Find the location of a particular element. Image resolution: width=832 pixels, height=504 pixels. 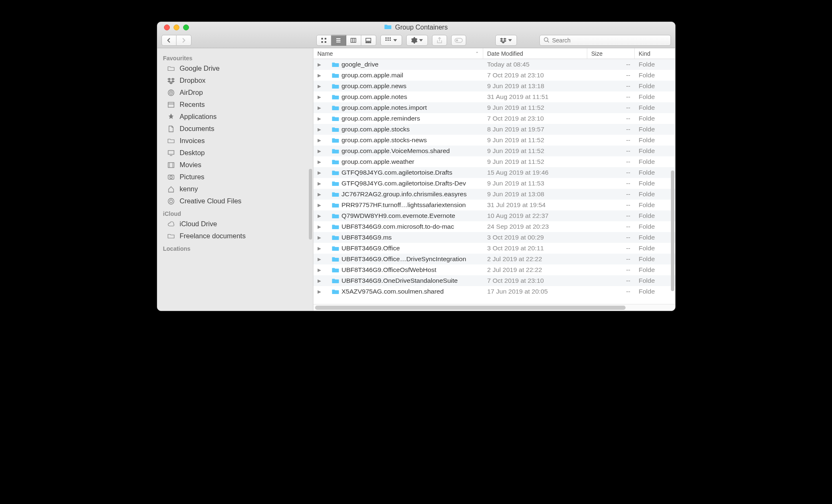

file-row: ▶google_driveToday at 08:45--Folde is located at coordinates (494, 64).